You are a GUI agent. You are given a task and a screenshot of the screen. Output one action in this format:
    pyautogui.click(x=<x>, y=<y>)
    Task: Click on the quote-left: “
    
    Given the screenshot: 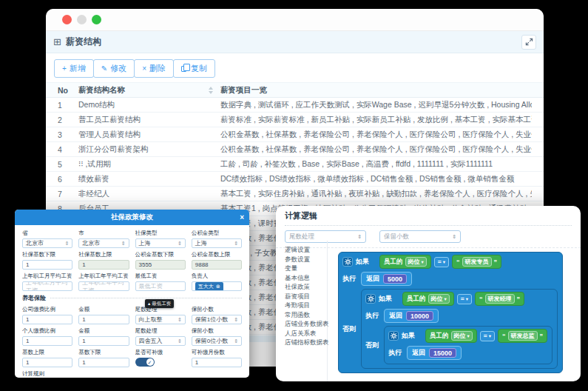 What is the action you would take?
    pyautogui.click(x=504, y=336)
    